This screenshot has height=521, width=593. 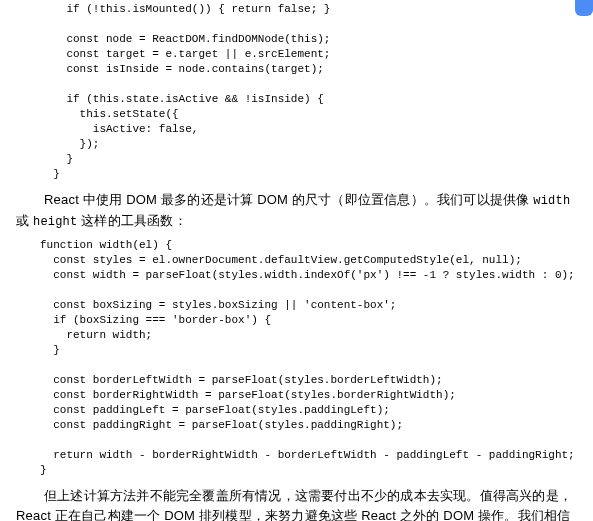 What do you see at coordinates (182, 99) in the screenshot?
I see `code-line: if (this.state.isActive && !isInside) {` at bounding box center [182, 99].